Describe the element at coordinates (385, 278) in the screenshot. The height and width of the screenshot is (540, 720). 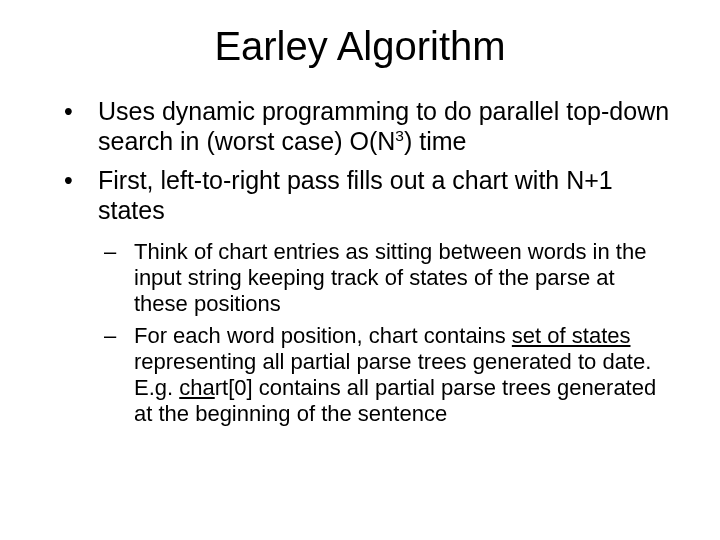
I see `sub-1: Think of chart entries as sitting betwee…` at that location.